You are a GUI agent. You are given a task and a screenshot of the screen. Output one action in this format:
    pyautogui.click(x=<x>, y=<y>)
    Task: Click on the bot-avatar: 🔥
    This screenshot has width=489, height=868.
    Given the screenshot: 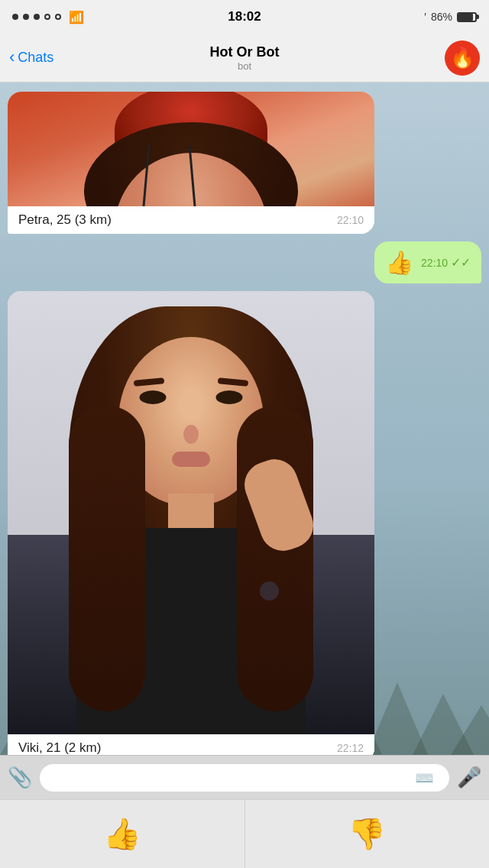 What is the action you would take?
    pyautogui.click(x=462, y=58)
    